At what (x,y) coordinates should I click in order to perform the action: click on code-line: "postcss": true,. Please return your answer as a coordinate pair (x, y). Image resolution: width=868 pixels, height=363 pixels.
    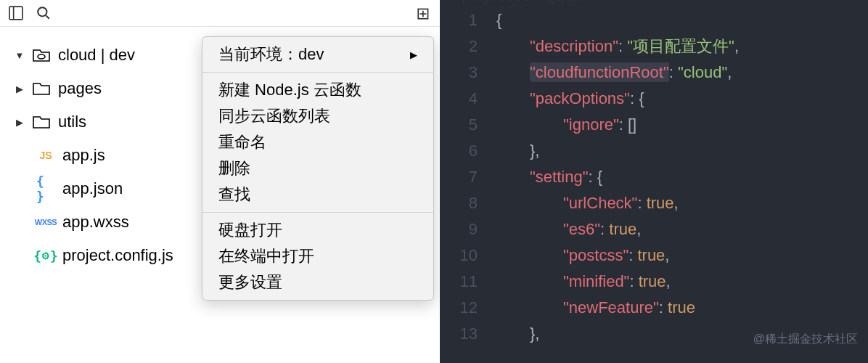
    Looking at the image, I should click on (682, 256).